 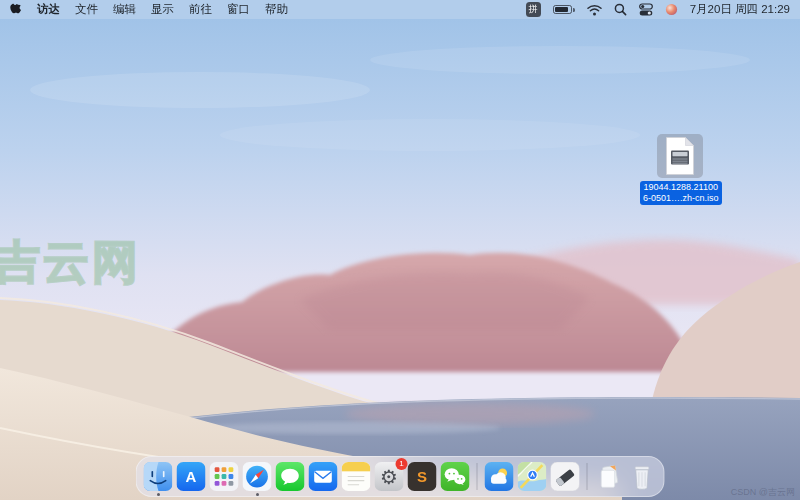 What do you see at coordinates (290, 476) in the screenshot?
I see `messages-icon` at bounding box center [290, 476].